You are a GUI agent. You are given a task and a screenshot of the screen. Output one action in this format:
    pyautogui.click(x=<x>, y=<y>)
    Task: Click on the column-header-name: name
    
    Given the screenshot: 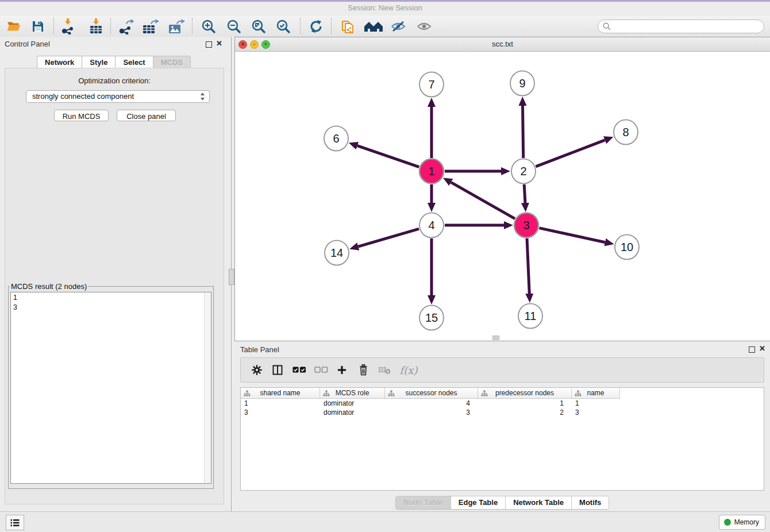 What is the action you would take?
    pyautogui.click(x=596, y=393)
    